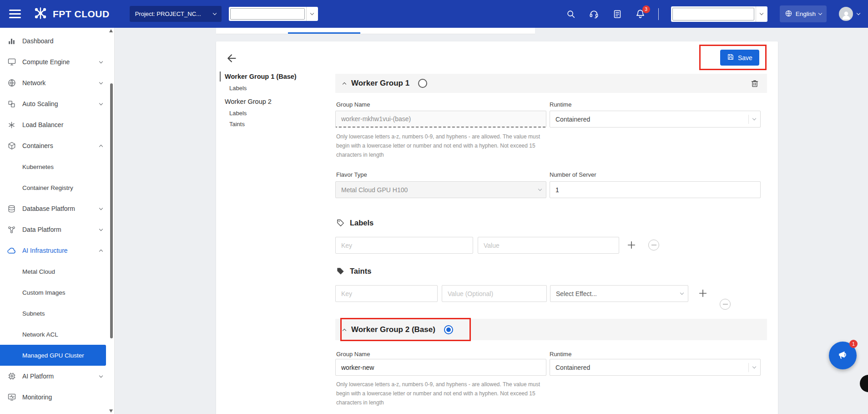  Describe the element at coordinates (57, 167) in the screenshot. I see `sidebar-item-kubernetes: Kubernetes` at that location.